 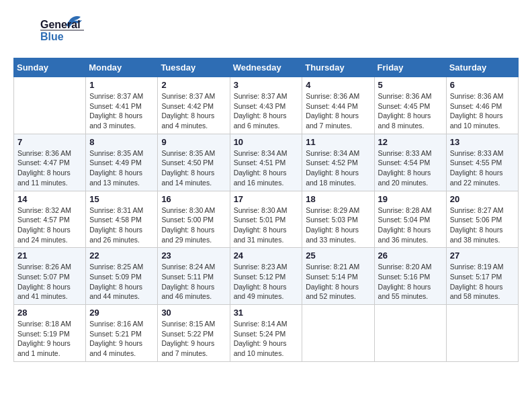 What do you see at coordinates (410, 168) in the screenshot?
I see `day-detail: Sunrise: 8:33 AMSunset: 4:54 PMDaylight:…` at bounding box center [410, 168].